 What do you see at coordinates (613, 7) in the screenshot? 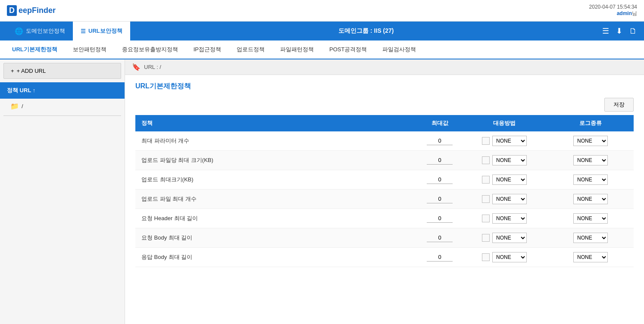
I see `datetime: 2020-04-07 15:54:34` at bounding box center [613, 7].